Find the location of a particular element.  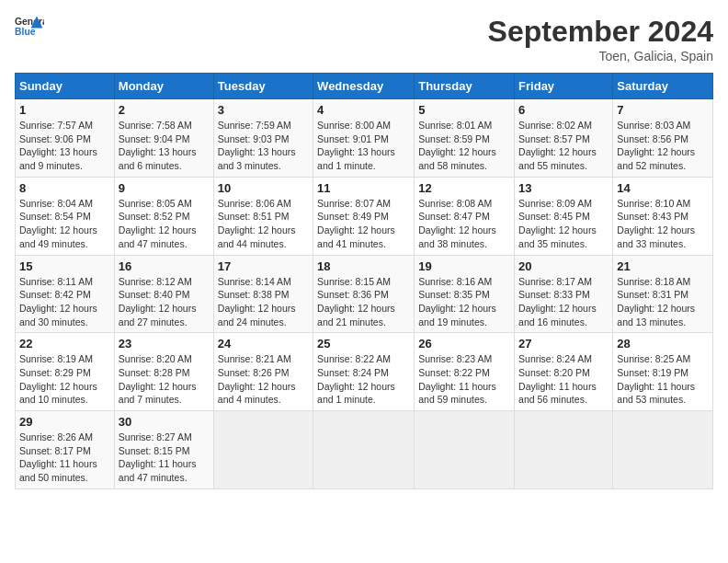

sunrise-label: Sunrise: 8:12 AM is located at coordinates (155, 282).